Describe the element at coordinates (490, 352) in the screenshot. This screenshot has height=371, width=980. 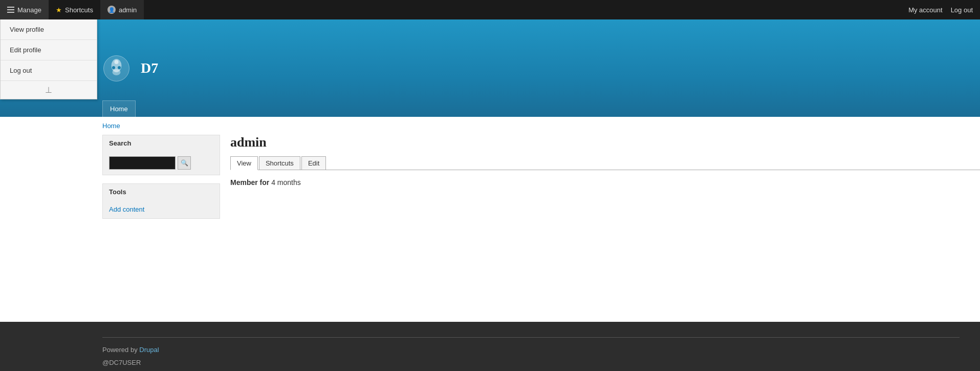
I see `footer-inner: Powered by Drupal @DC7USER` at that location.